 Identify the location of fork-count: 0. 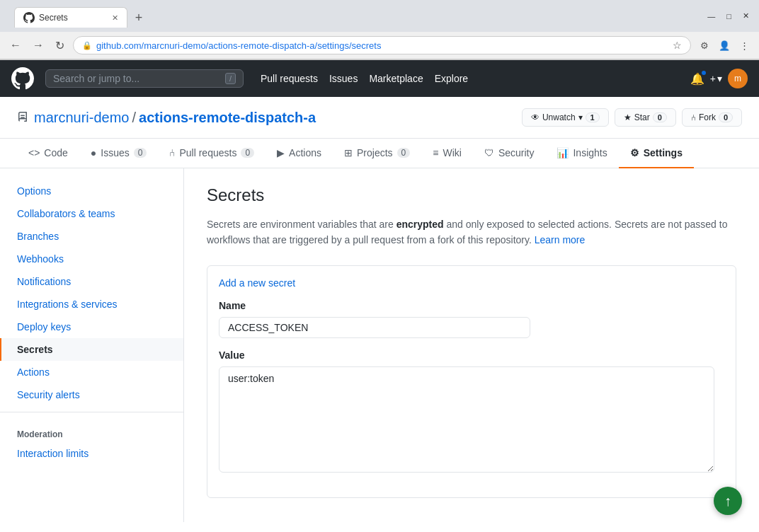
(726, 117).